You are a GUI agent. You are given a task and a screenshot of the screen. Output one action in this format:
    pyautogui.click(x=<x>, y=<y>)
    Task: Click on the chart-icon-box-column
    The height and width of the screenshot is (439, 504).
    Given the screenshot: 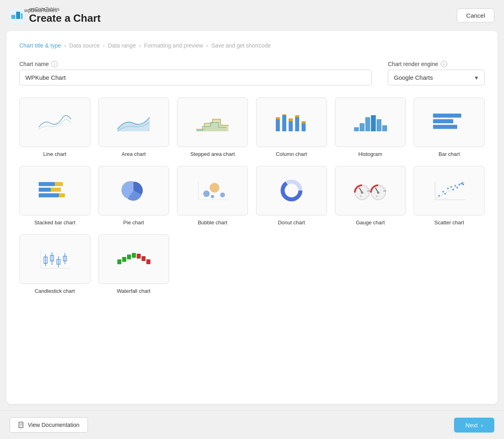 What is the action you would take?
    pyautogui.click(x=292, y=122)
    